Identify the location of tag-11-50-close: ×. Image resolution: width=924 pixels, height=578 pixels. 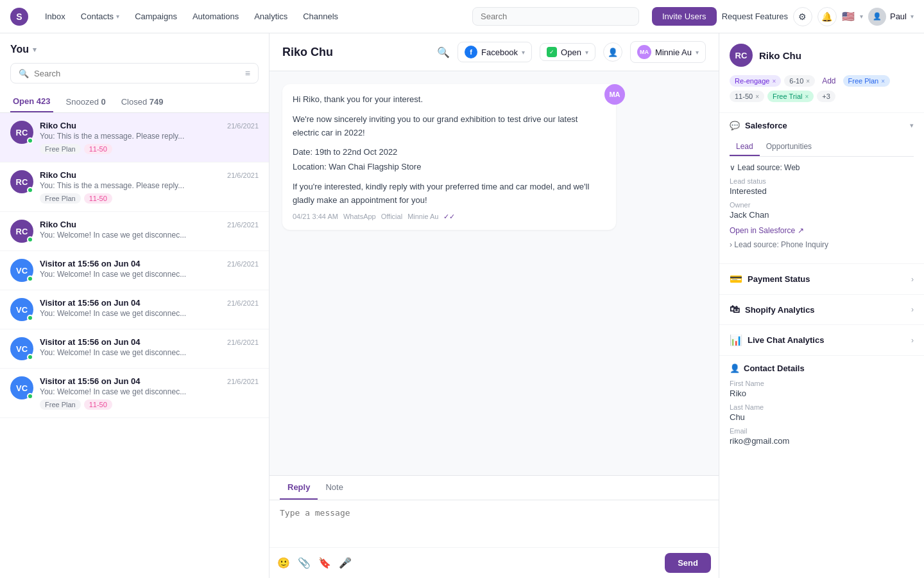
(757, 96).